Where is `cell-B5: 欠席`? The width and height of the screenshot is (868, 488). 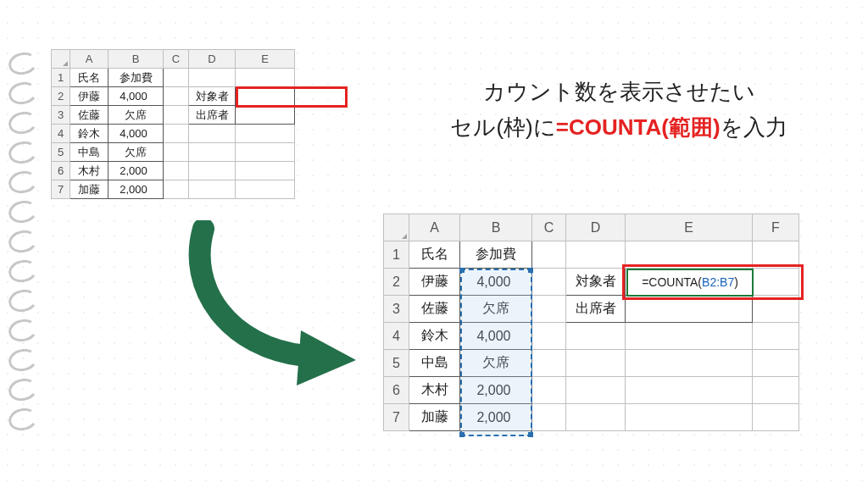
cell-B5: 欠席 is located at coordinates (136, 152).